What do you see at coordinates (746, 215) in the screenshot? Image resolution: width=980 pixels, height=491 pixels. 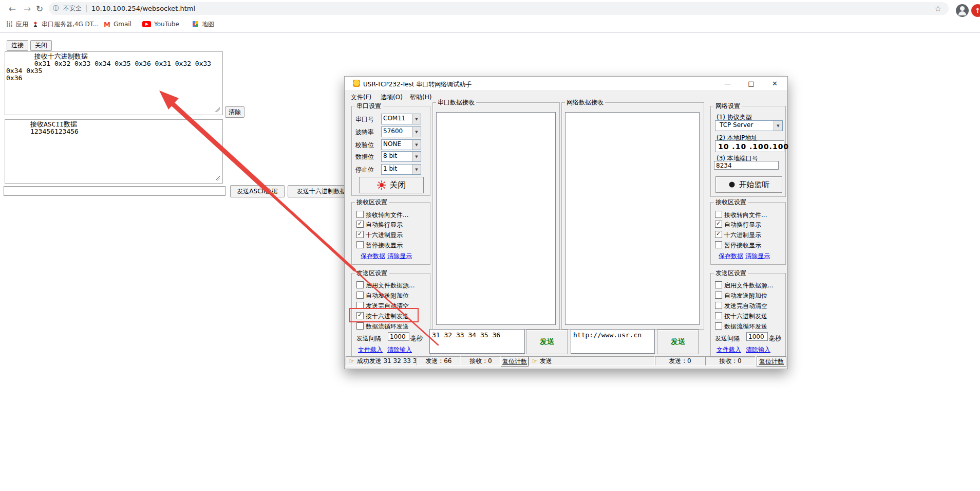 I see `checkbox-label: 接收转向文件...` at bounding box center [746, 215].